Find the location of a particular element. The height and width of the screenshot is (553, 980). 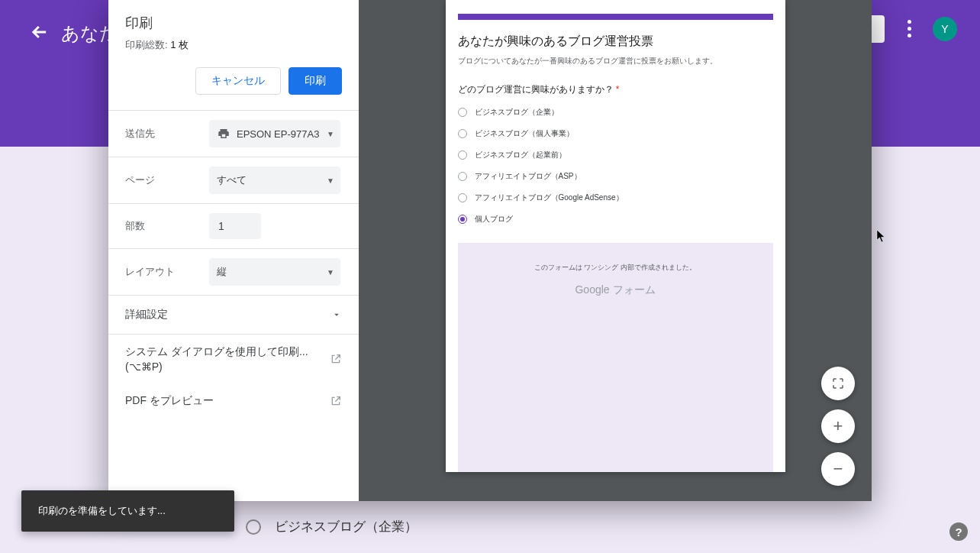

destination-select: EPSON EP-977A3 ▼ is located at coordinates (275, 134).